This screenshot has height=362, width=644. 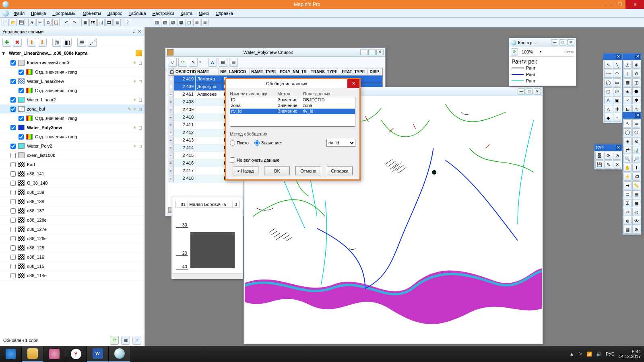 What do you see at coordinates (608, 91) in the screenshot?
I see `tool-roundrect-icon: ▢` at bounding box center [608, 91].